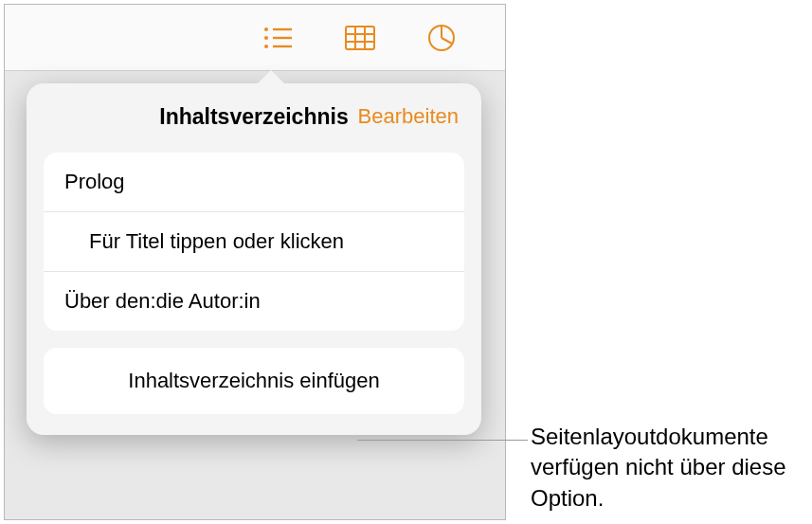  I want to click on toc-item: Prolog, so click(254, 182).